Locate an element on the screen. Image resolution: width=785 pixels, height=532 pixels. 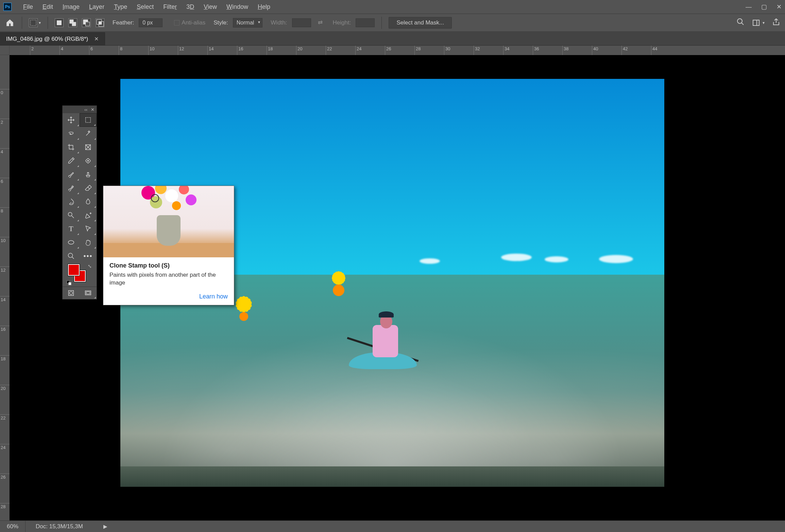
menu-filter: Filter is located at coordinates (170, 7).